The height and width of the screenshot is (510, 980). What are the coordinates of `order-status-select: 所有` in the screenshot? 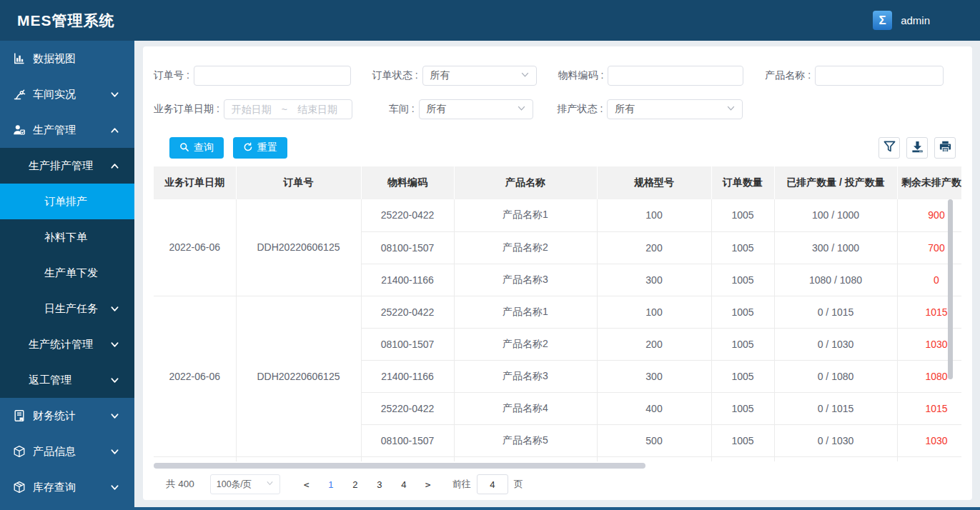 It's located at (480, 76).